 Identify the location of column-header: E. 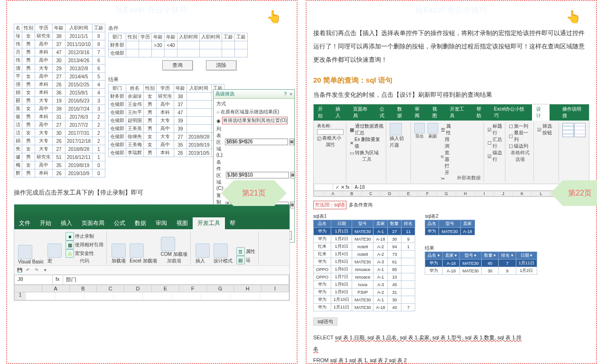
(409, 194).